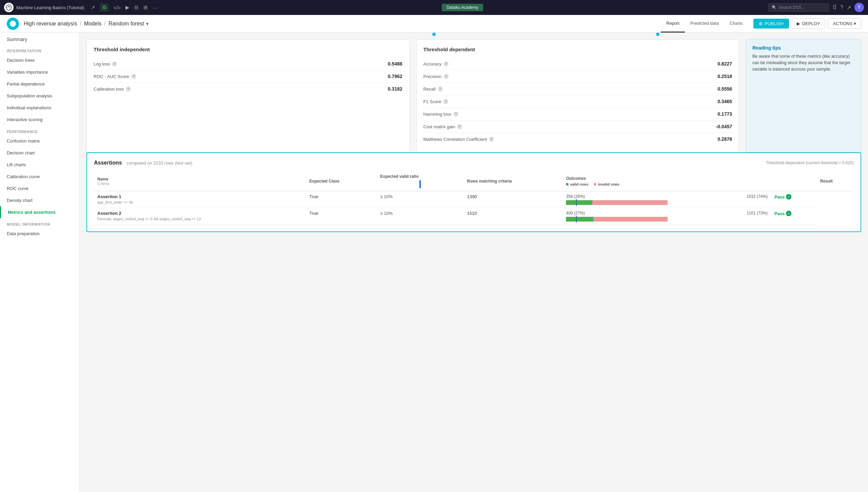 The width and height of the screenshot is (868, 492). What do you see at coordinates (434, 24) in the screenshot?
I see `subheader: High revenue analysis / Models / Random …` at bounding box center [434, 24].